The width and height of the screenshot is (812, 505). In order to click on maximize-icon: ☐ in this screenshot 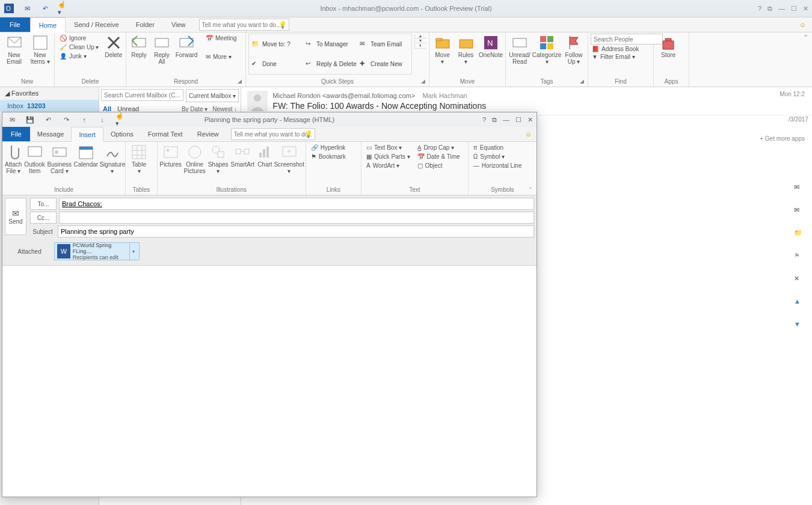, I will do `click(794, 8)`.